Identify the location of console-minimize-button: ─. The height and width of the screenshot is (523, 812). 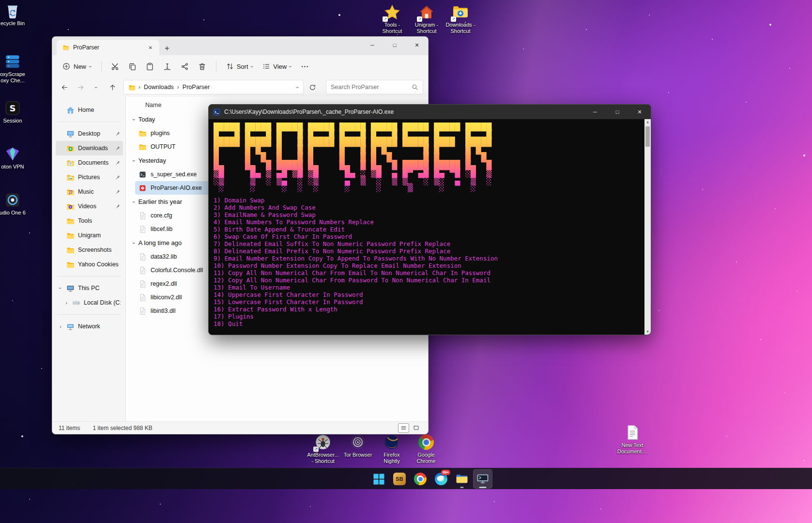
(595, 112).